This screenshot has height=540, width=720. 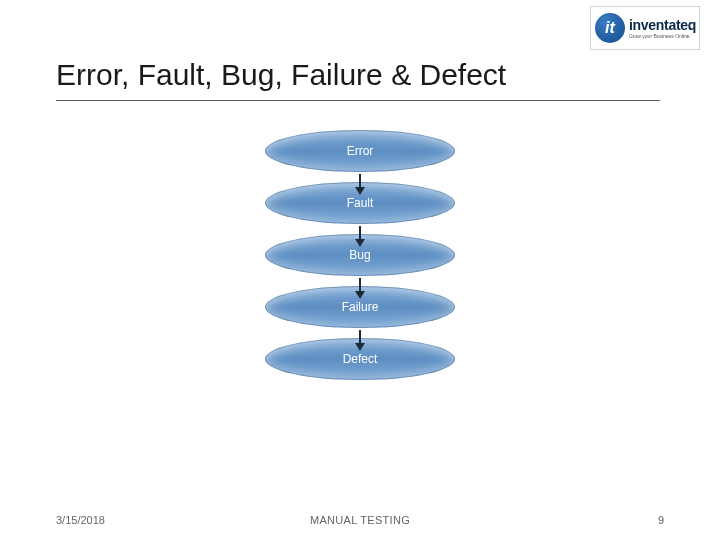 What do you see at coordinates (358, 100) in the screenshot?
I see `title-underline` at bounding box center [358, 100].